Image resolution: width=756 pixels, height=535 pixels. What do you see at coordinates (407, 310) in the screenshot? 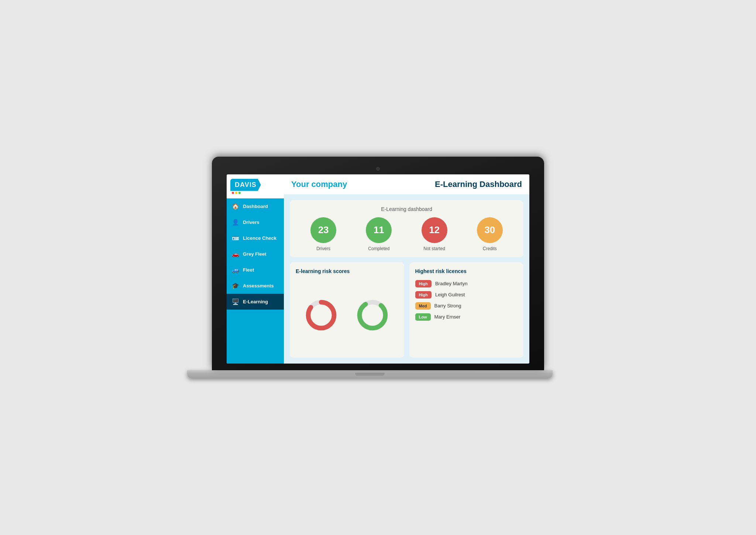
I see `bottom-row: E-learning risk scores` at bounding box center [407, 310].